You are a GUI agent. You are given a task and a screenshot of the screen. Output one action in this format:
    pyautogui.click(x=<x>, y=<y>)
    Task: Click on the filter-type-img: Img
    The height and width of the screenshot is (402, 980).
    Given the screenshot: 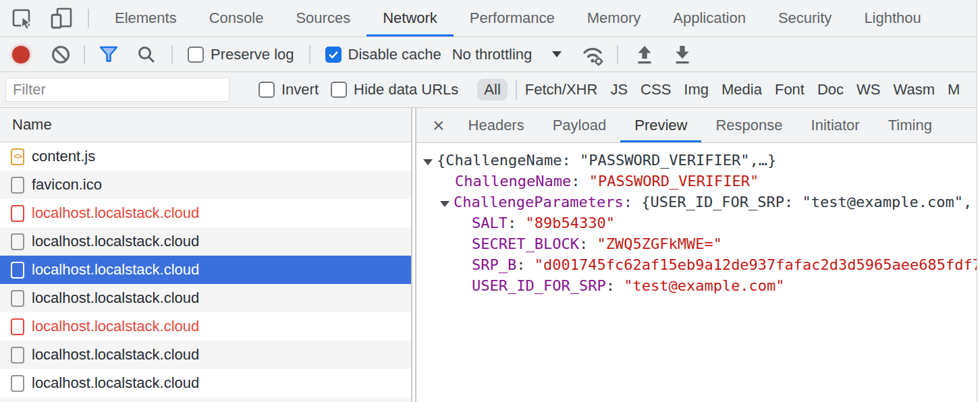 What is the action you would take?
    pyautogui.click(x=697, y=90)
    